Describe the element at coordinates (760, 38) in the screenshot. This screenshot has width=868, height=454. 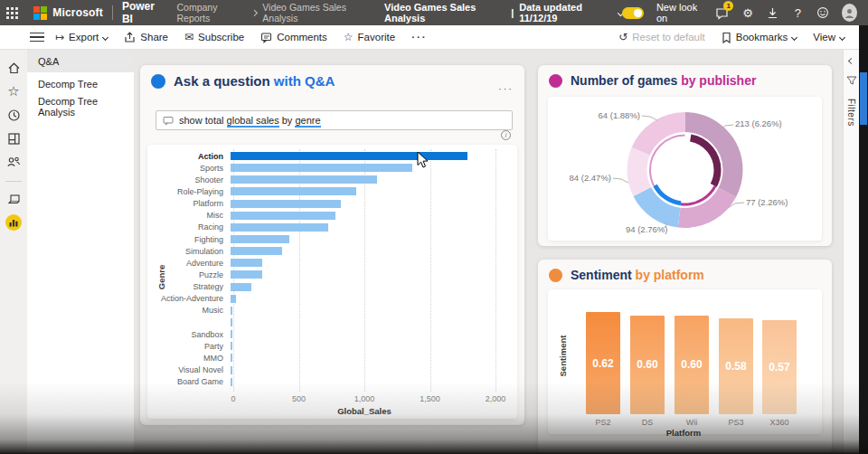
I see `bookmarks-button: Bookmarks` at that location.